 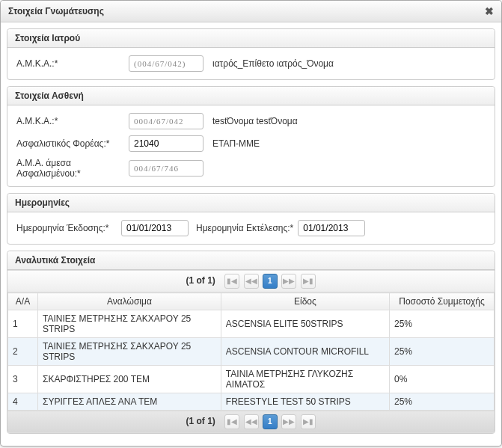 What do you see at coordinates (166, 64) in the screenshot?
I see `doctor-amka-value: (004/67/042)` at bounding box center [166, 64].